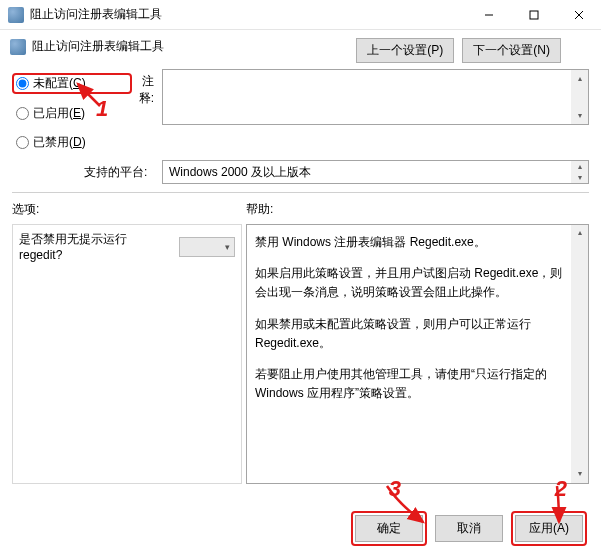 This screenshot has width=601, height=558. I want to click on section-labels: 选项: 帮助:, so click(300, 210).